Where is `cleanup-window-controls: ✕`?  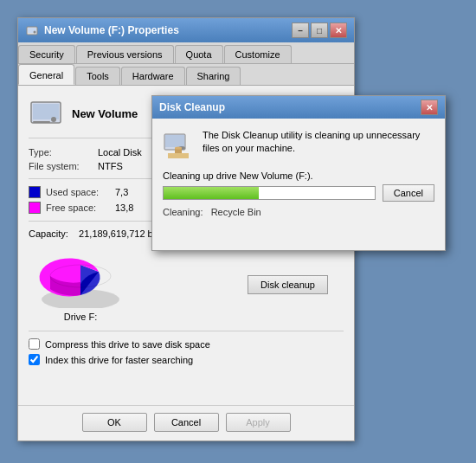
cleanup-window-controls: ✕ is located at coordinates (429, 107).